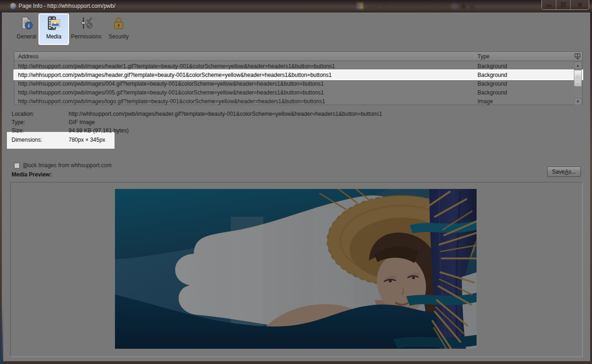 This screenshot has width=592, height=364. What do you see at coordinates (299, 75) in the screenshot?
I see `table-row-selected: http://whhsupport.com/pwb/images/header.…` at bounding box center [299, 75].